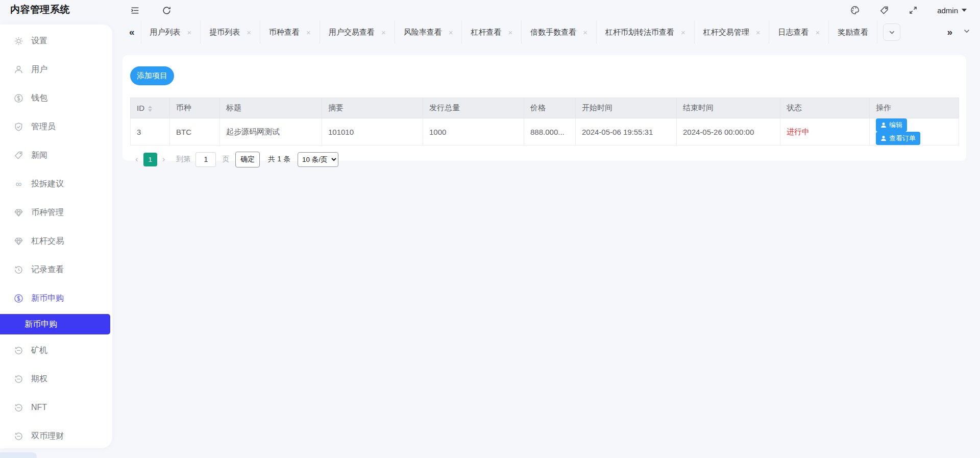  What do you see at coordinates (952, 10) in the screenshot?
I see `user-menu: admin` at bounding box center [952, 10].